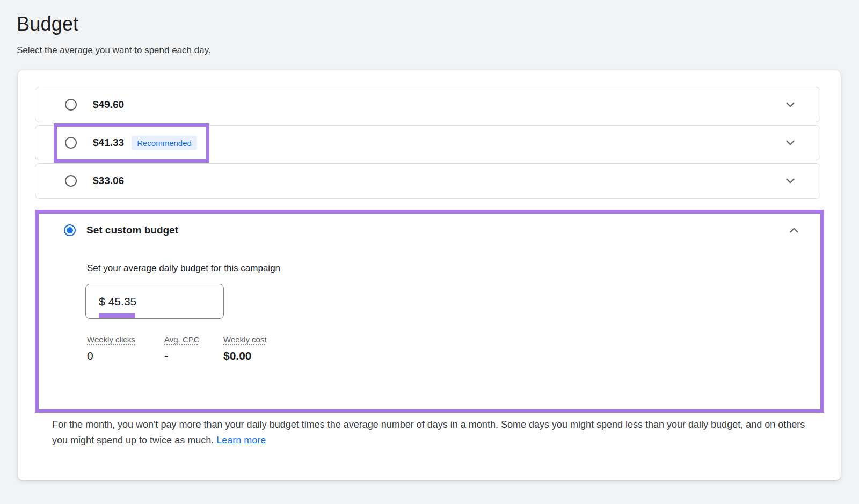 This screenshot has height=504, width=859. What do you see at coordinates (427, 143) in the screenshot?
I see `budget-option-2-recommended: $41.33 Recommended` at bounding box center [427, 143].